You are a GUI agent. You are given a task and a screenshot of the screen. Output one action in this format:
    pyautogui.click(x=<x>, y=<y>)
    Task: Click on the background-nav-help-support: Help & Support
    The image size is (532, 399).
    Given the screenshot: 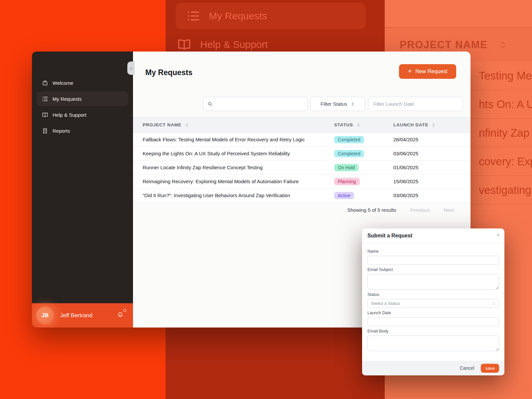 What is the action you would take?
    pyautogui.click(x=222, y=45)
    